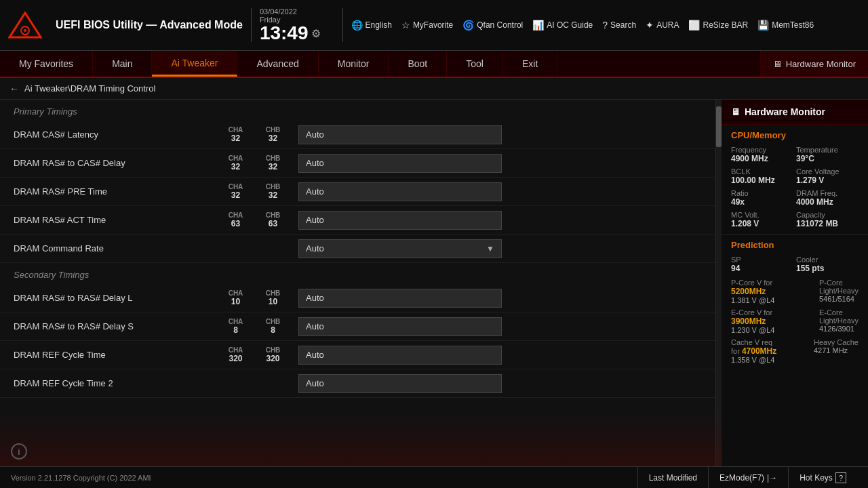 Image resolution: width=868 pixels, height=488 pixels. Describe the element at coordinates (777, 64) in the screenshot. I see `monitor-icon: 🖥` at that location.